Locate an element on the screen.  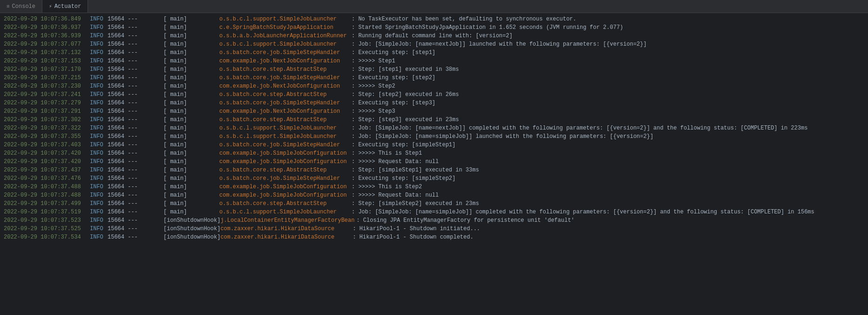
log-line: 2022-09-29 10:07:37.291 INFO 15664 --- [… is located at coordinates (434, 111).